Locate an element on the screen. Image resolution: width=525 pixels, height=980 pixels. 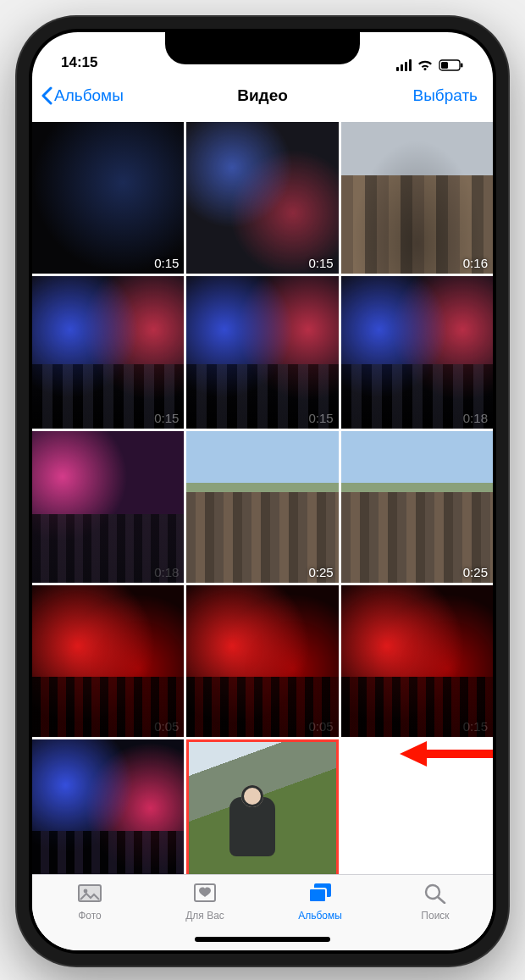
status-right is located at coordinates (430, 65).